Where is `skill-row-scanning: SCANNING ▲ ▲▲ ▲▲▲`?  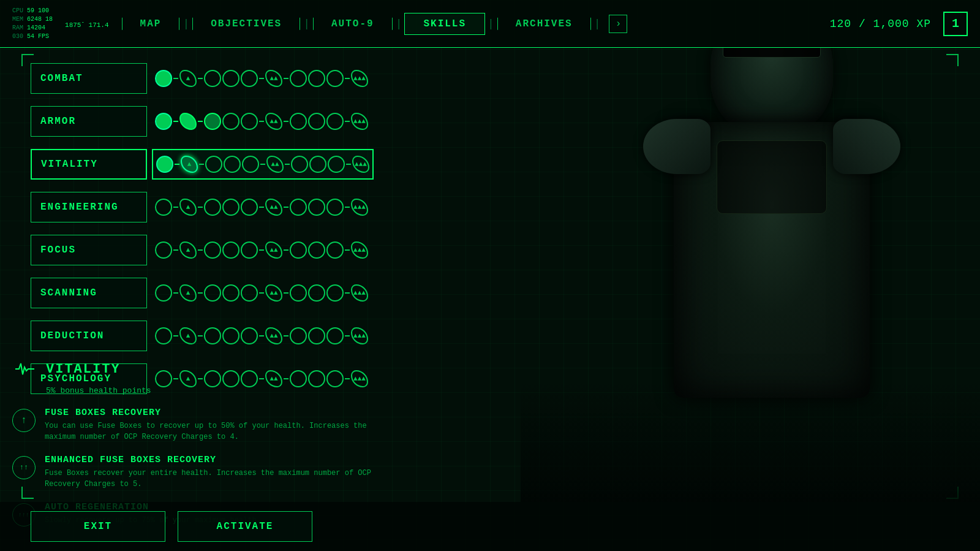
skill-row-scanning: SCANNING ▲ ▲▲ ▲▲▲ is located at coordinates (239, 293).